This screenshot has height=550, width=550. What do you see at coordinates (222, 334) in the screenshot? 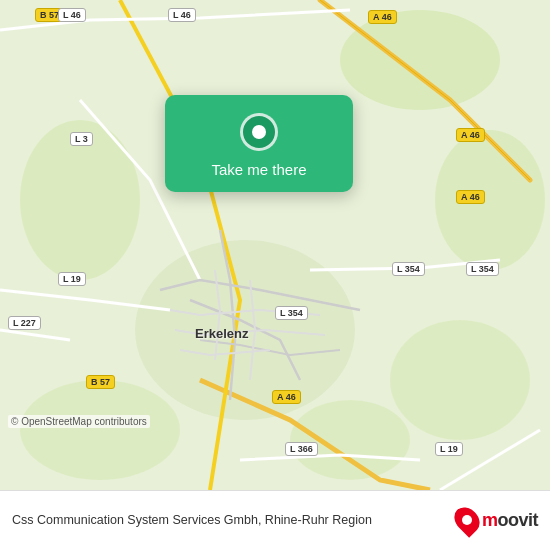
I see `city-label-erkelenz: Erkelenz` at bounding box center [222, 334].